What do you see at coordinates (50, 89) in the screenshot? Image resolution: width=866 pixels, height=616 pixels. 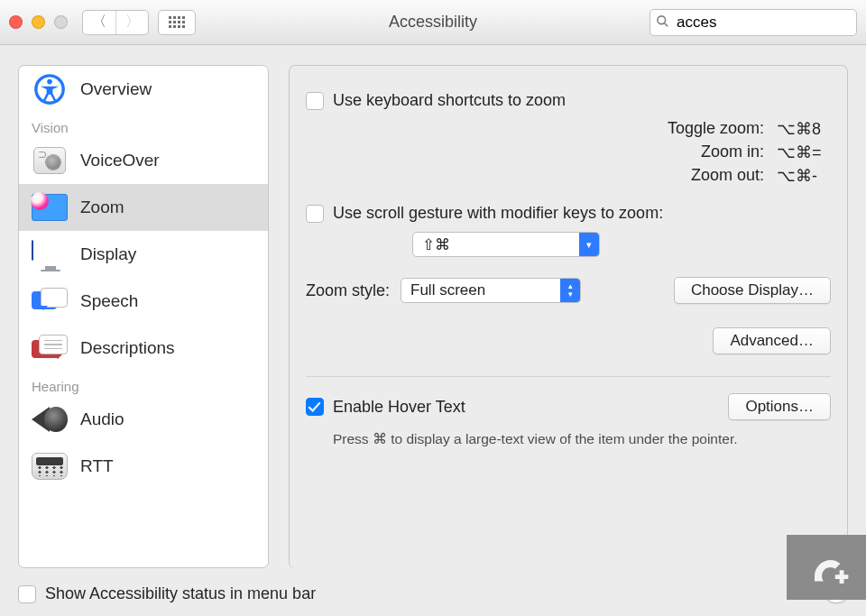 I see `accessibility-icon` at bounding box center [50, 89].